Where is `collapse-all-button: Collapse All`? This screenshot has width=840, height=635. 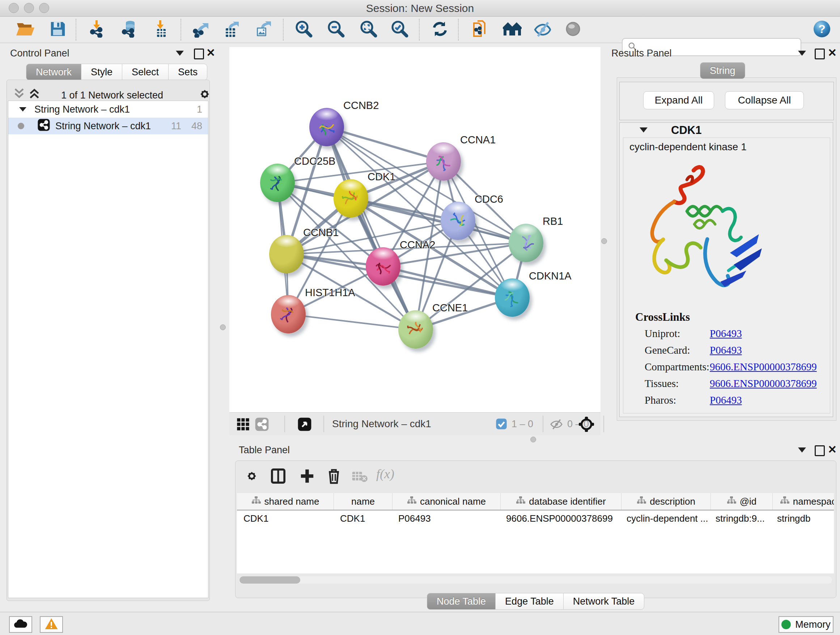
collapse-all-button: Collapse All is located at coordinates (764, 100).